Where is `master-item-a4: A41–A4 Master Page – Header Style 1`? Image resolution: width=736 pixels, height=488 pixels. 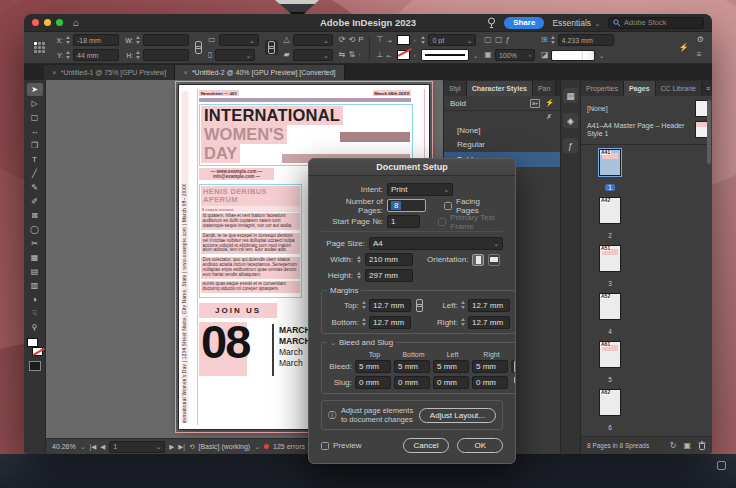 master-item-a4: A41–A4 Master Page – Header Style 1 is located at coordinates (648, 130).